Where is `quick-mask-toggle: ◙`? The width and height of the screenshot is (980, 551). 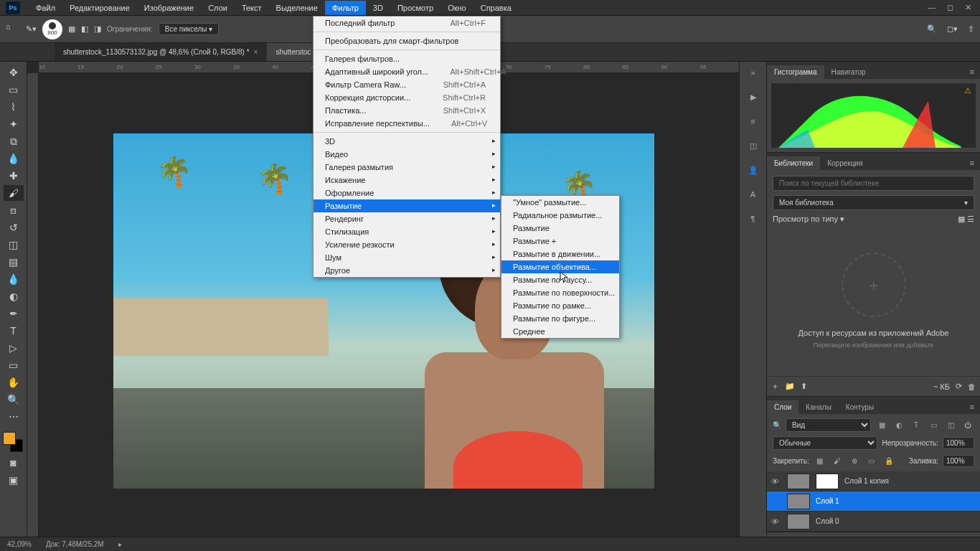 quick-mask-toggle: ◙ is located at coordinates (14, 463).